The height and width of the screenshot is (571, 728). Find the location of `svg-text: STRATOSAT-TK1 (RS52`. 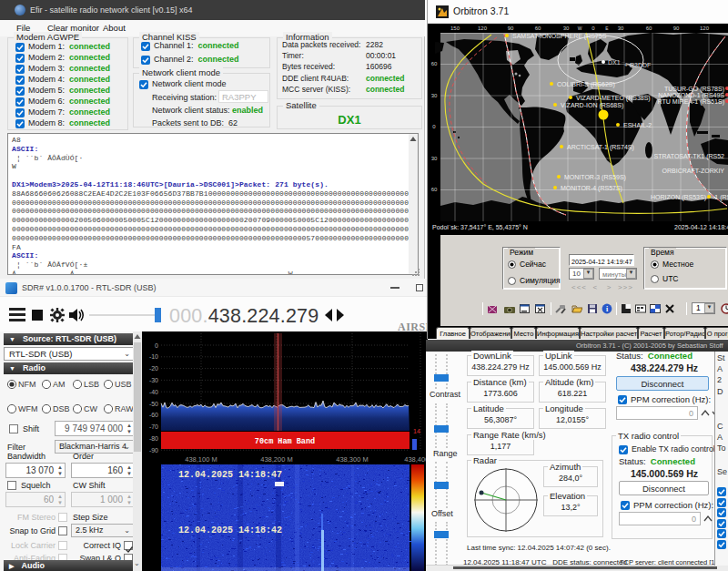

svg-text: STRATOSAT-TK1 (RS52 is located at coordinates (690, 157).